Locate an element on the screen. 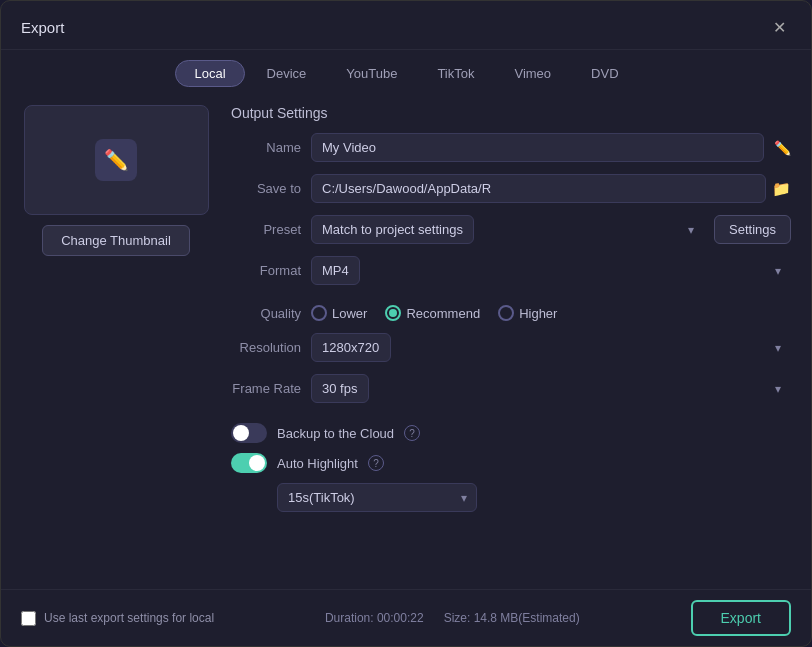  resolution-select-wrapper: 1280x720 is located at coordinates (551, 348).